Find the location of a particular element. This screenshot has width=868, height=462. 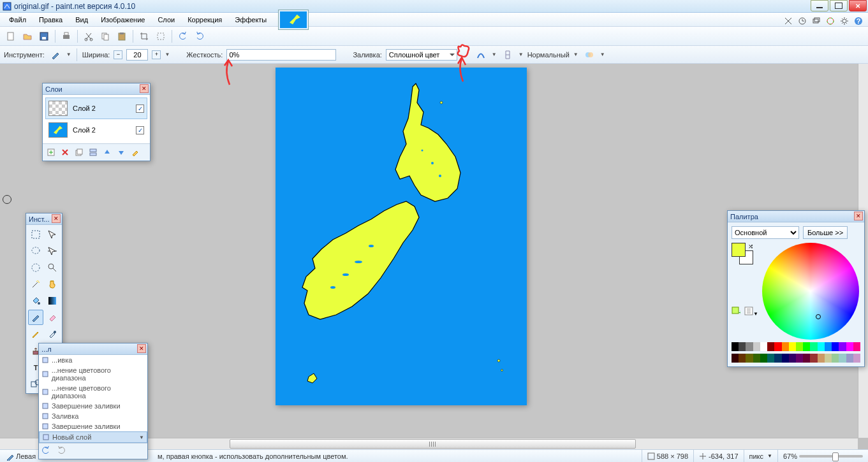

brush-tool is located at coordinates (36, 317).